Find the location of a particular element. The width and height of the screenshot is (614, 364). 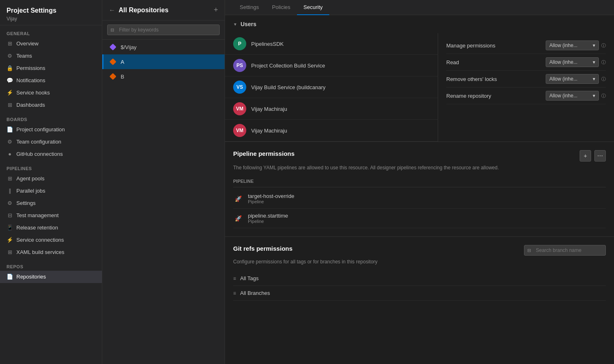

chevron-down-icon: ▼ is located at coordinates (235, 25).